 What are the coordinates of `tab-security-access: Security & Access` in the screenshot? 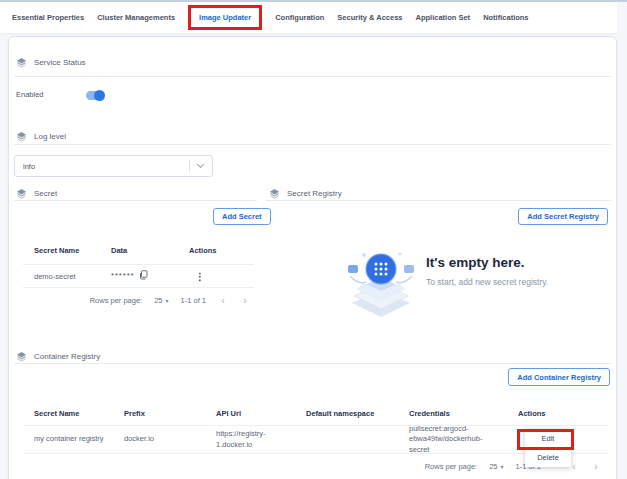 It's located at (370, 18).